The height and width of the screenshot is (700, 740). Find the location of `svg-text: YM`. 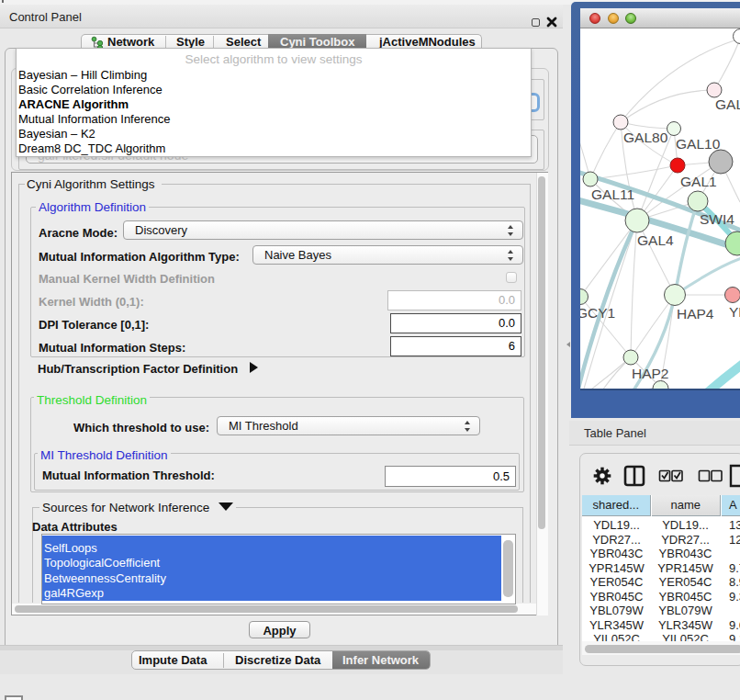

svg-text: YM is located at coordinates (734, 312).